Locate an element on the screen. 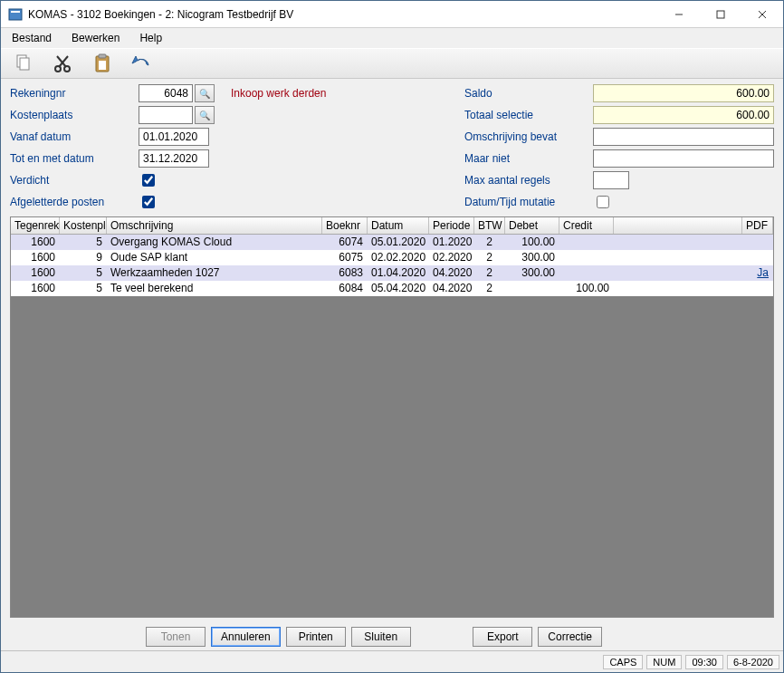  kostenplaats-input is located at coordinates (166, 115).